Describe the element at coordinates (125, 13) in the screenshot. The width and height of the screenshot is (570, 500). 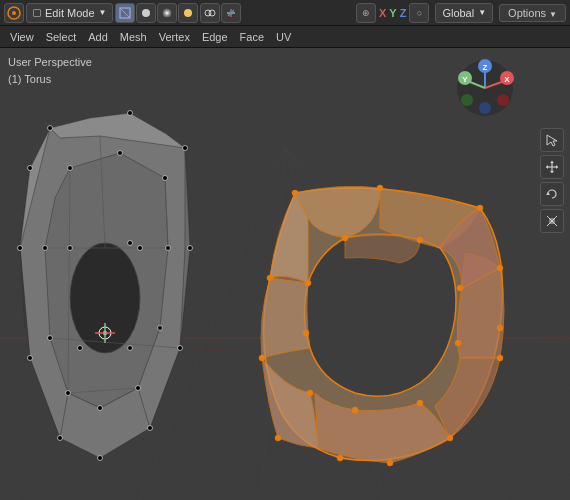
I see `wireframe-btn` at that location.